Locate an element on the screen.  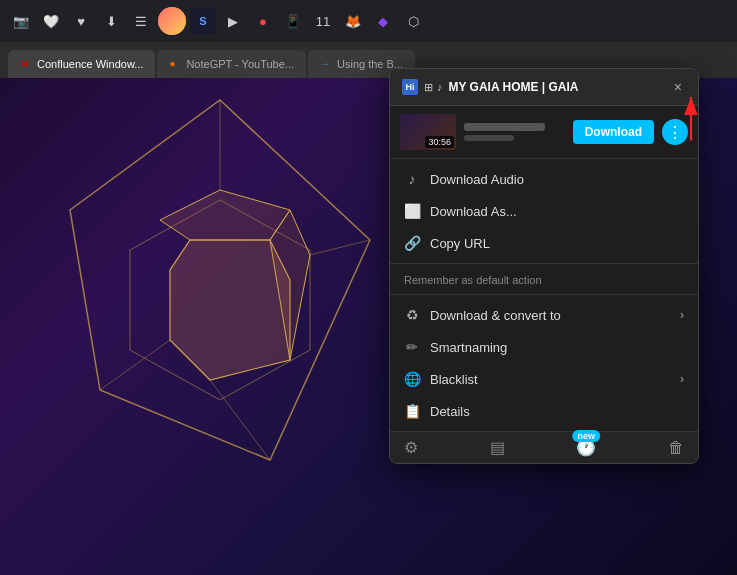
download-as-icon: ⬜ is located at coordinates (412, 211).